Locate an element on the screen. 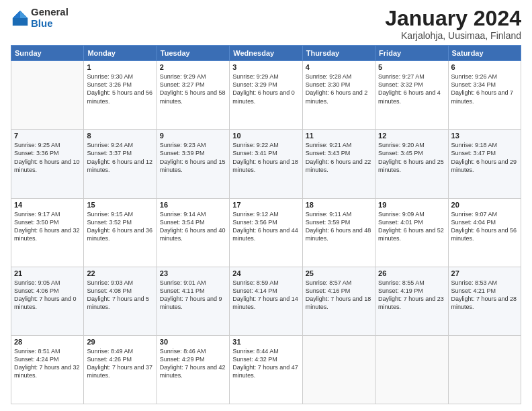 This screenshot has height=411, width=532. day-info: Sunrise: 9:25 AM Sunset: 3:36 PM Dayligh… is located at coordinates (47, 157).